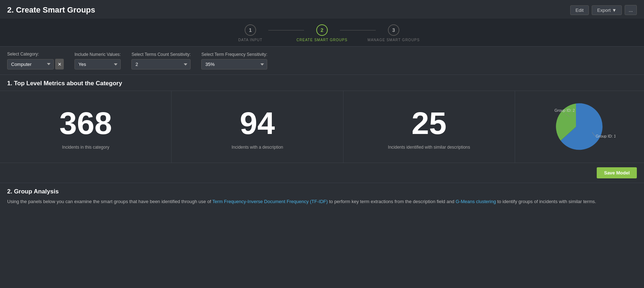 The image size is (644, 288). What do you see at coordinates (394, 40) in the screenshot?
I see `step-3-label: MANAGE SMART GROUPS` at bounding box center [394, 40].